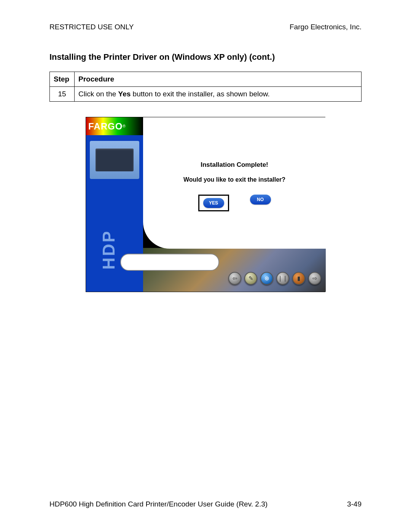 This screenshot has height=532, width=411. What do you see at coordinates (235, 278) in the screenshot?
I see `back-icon: ⇦` at bounding box center [235, 278].